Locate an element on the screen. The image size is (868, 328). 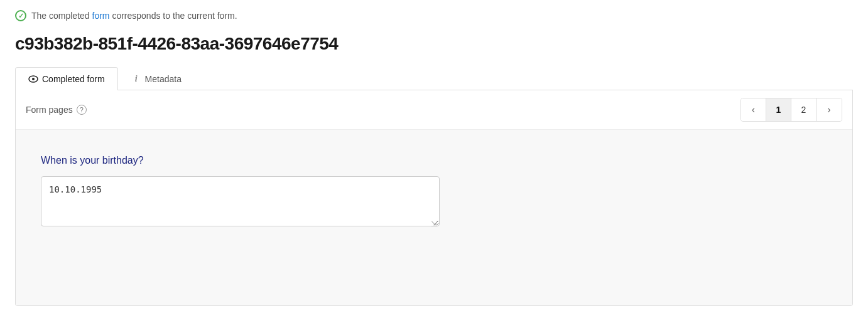
check-circle-icon is located at coordinates (21, 16).